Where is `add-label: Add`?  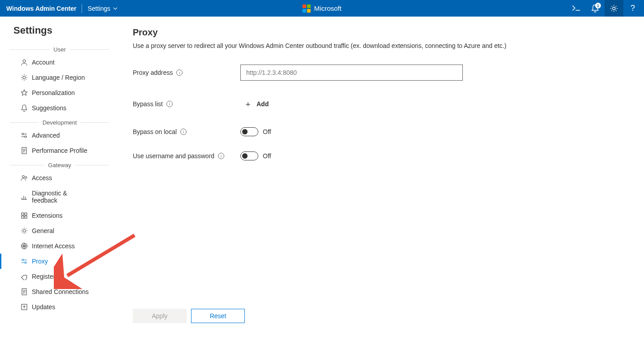
add-label: Add is located at coordinates (263, 104).